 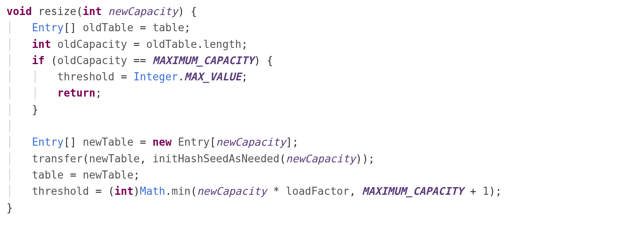 What do you see at coordinates (108, 28) in the screenshot?
I see `identifier-oldTable: oldTable` at bounding box center [108, 28].